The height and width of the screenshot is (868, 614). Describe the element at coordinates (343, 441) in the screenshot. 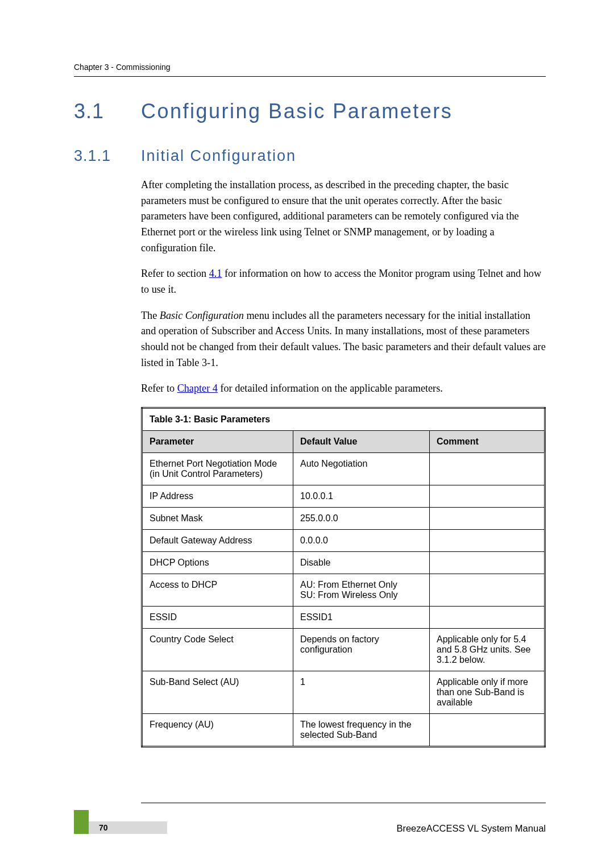

I see `table-header-row: Parameter Default Value Comment` at that location.